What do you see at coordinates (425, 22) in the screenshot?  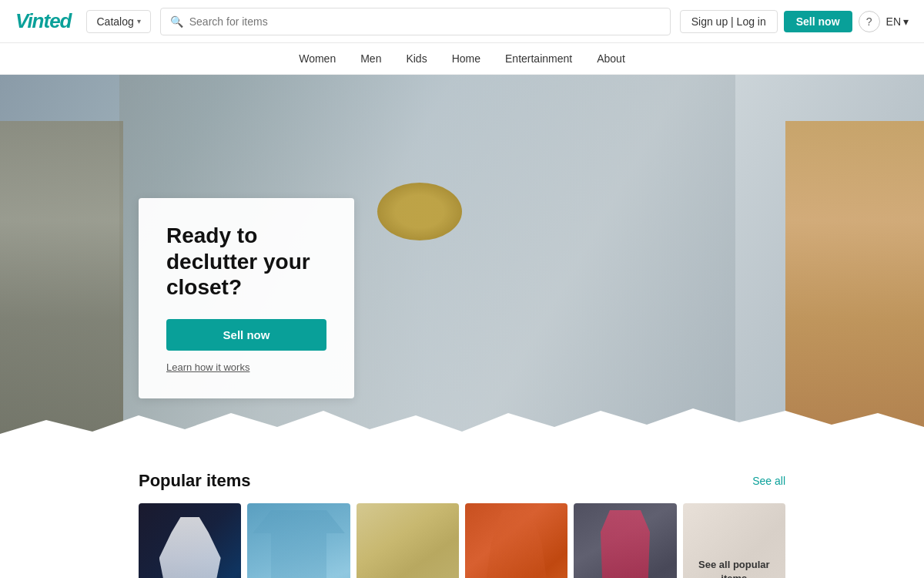 I see `search-input` at bounding box center [425, 22].